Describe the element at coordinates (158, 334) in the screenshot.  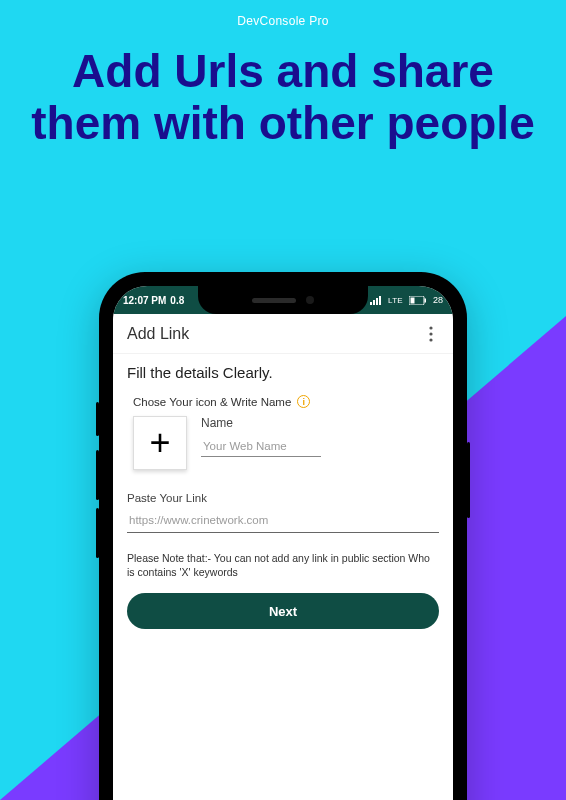
I see `appbar-title: Add Link` at that location.